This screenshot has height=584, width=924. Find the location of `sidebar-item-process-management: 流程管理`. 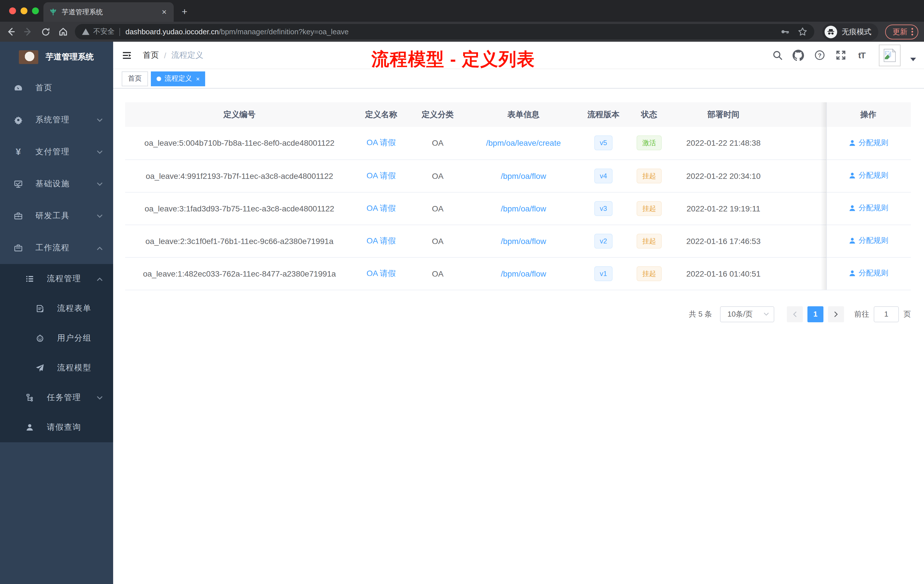

sidebar-item-process-management: 流程管理 is located at coordinates (57, 279).